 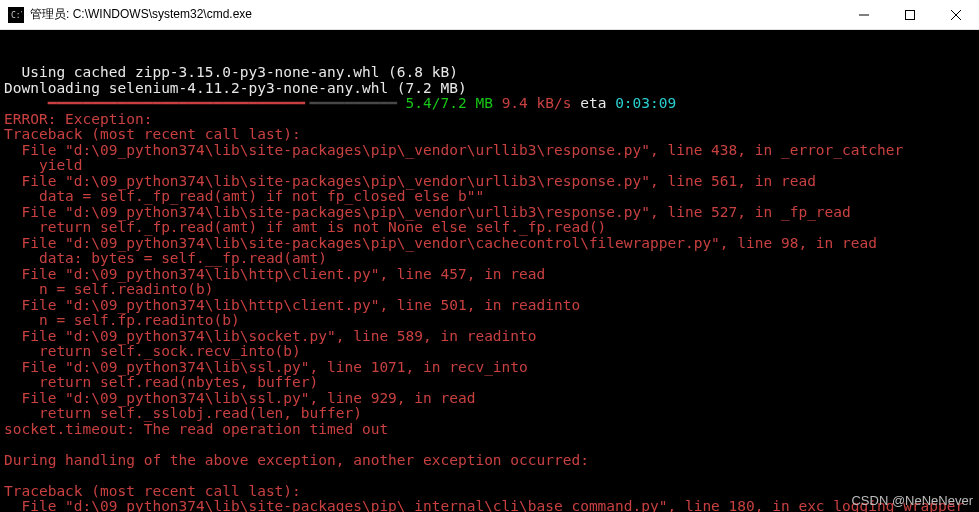 What do you see at coordinates (270, 336) in the screenshot?
I see `terminal-text: File "d:\09_python374\lib\socket.py", li…` at bounding box center [270, 336].